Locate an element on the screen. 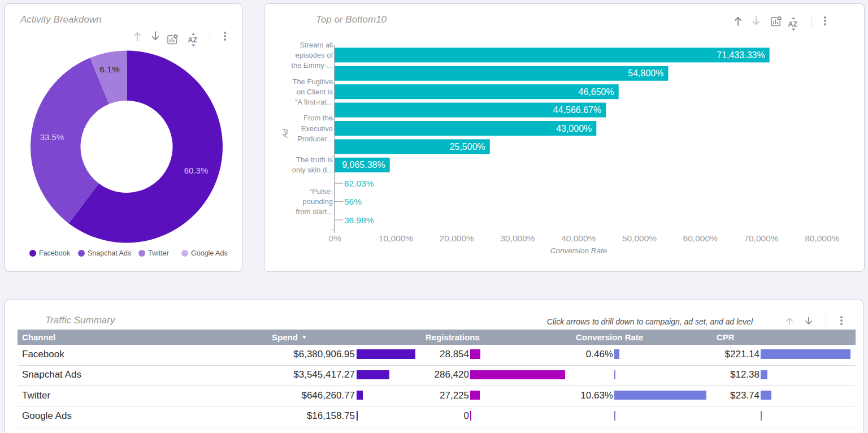 The image size is (868, 433). svg-text: 60,000% is located at coordinates (701, 239).